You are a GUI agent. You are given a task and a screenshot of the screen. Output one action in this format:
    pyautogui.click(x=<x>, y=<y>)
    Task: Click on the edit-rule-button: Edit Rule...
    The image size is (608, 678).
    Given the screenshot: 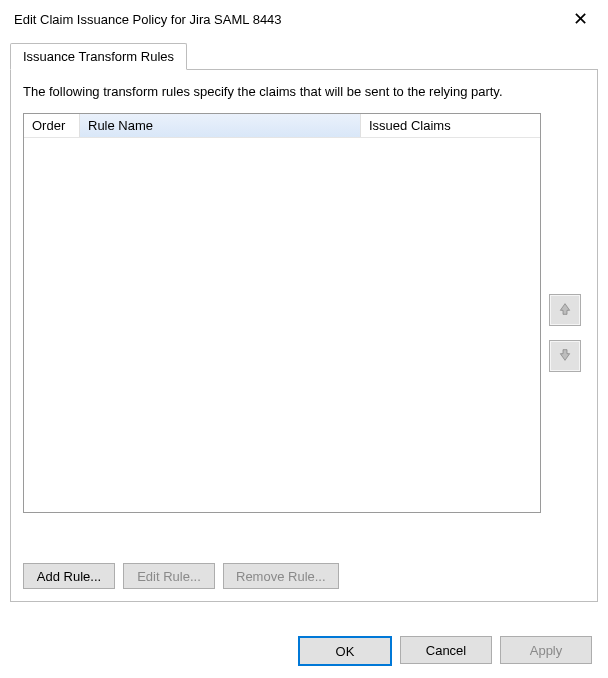 What is the action you would take?
    pyautogui.click(x=169, y=576)
    